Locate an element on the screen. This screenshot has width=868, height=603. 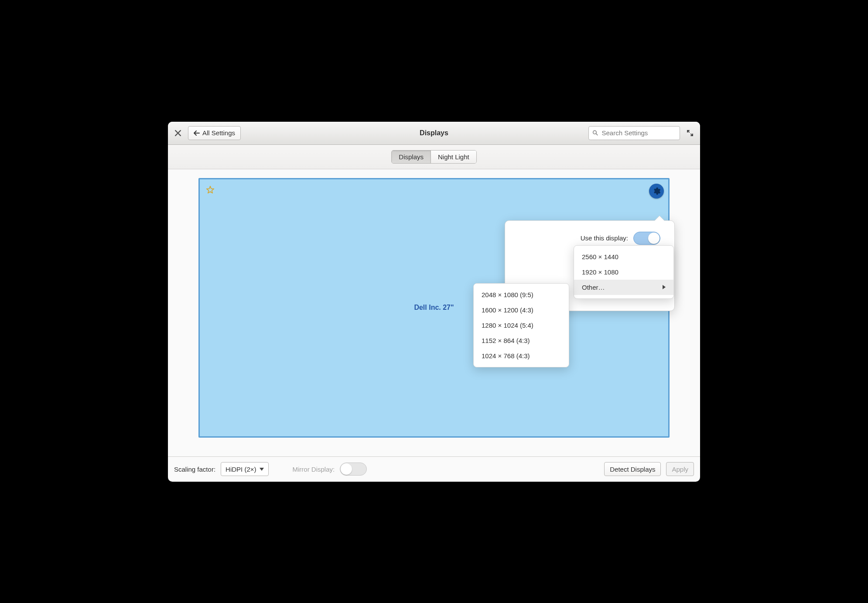
search-input-field is located at coordinates (639, 133).